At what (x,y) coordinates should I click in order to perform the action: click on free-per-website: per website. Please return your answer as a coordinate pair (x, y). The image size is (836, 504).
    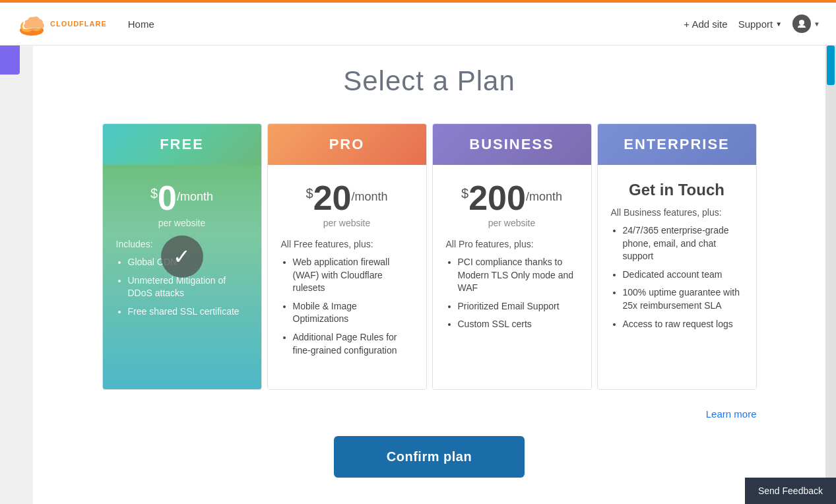
    Looking at the image, I should click on (182, 223).